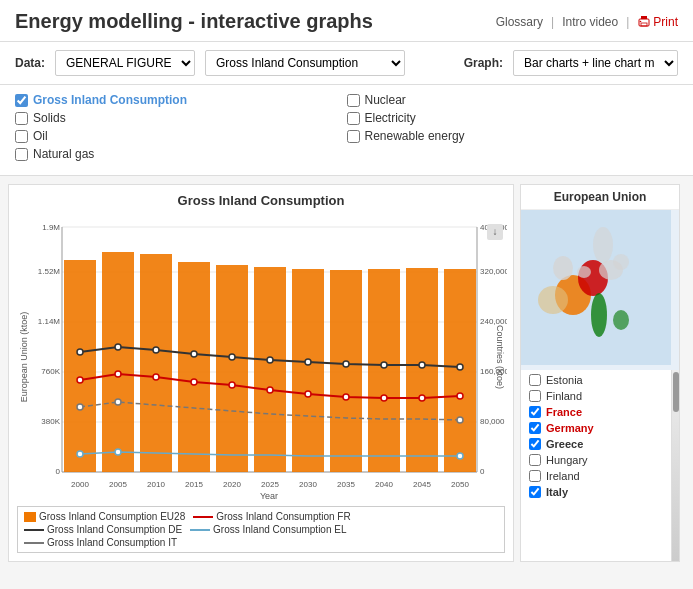 The height and width of the screenshot is (589, 693). I want to click on country-label-estonia: Estonia, so click(564, 380).